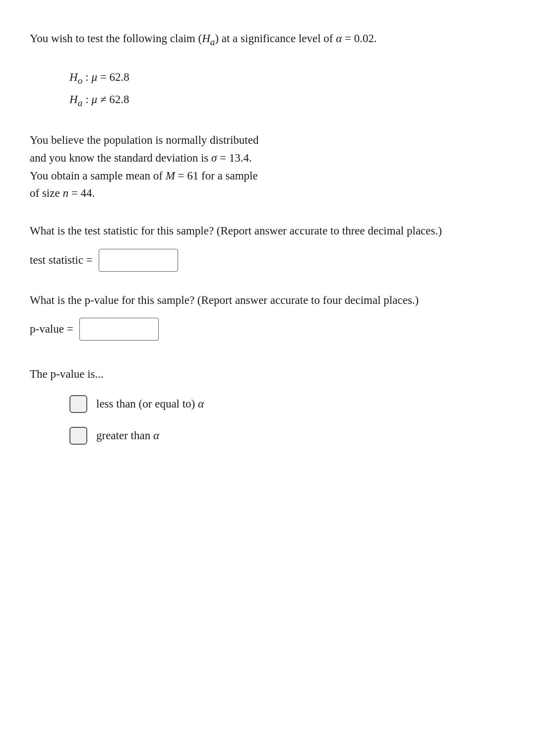 This screenshot has height=756, width=558. What do you see at coordinates (150, 404) in the screenshot?
I see `radio-label-less-than: less than (or equal to) α` at bounding box center [150, 404].